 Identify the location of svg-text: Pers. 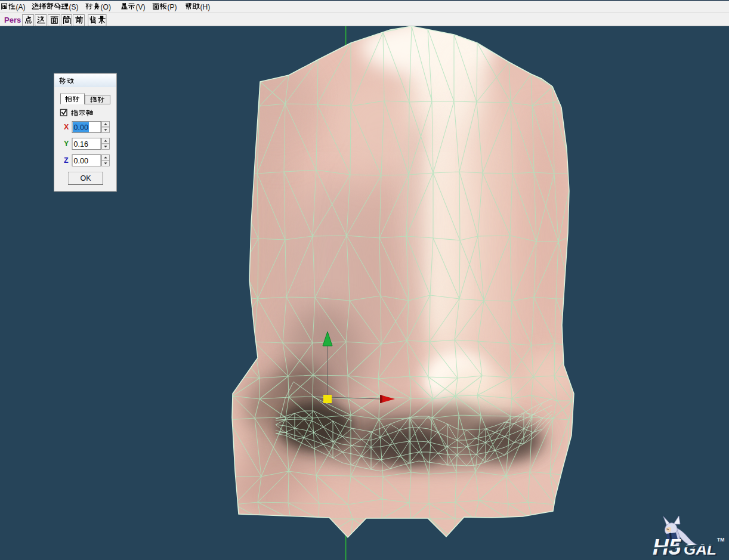
(13, 20).